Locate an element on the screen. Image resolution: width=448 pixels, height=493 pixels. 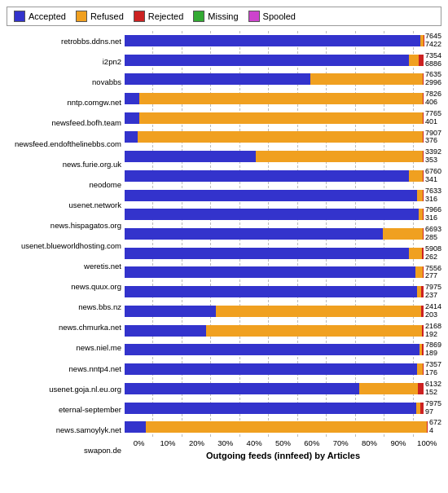
bar-row-15: 2168192 is located at coordinates (283, 331).